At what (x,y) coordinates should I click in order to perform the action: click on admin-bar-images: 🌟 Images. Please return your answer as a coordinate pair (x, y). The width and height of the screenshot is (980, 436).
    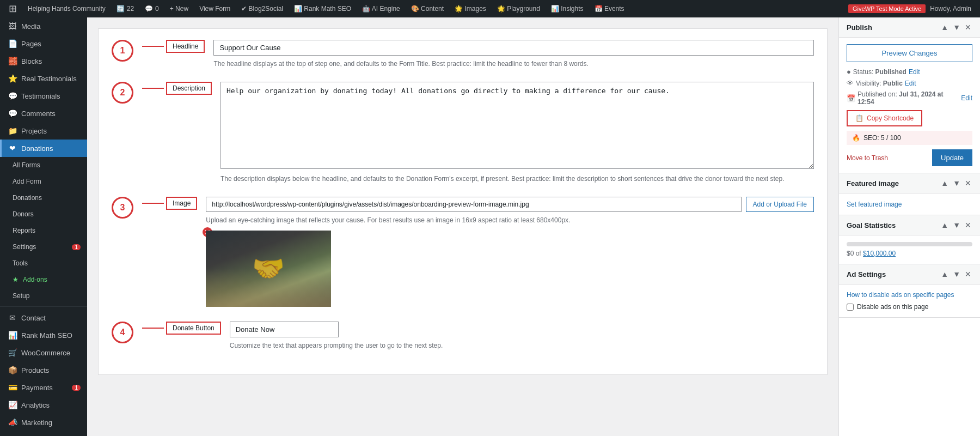
    Looking at the image, I should click on (470, 9).